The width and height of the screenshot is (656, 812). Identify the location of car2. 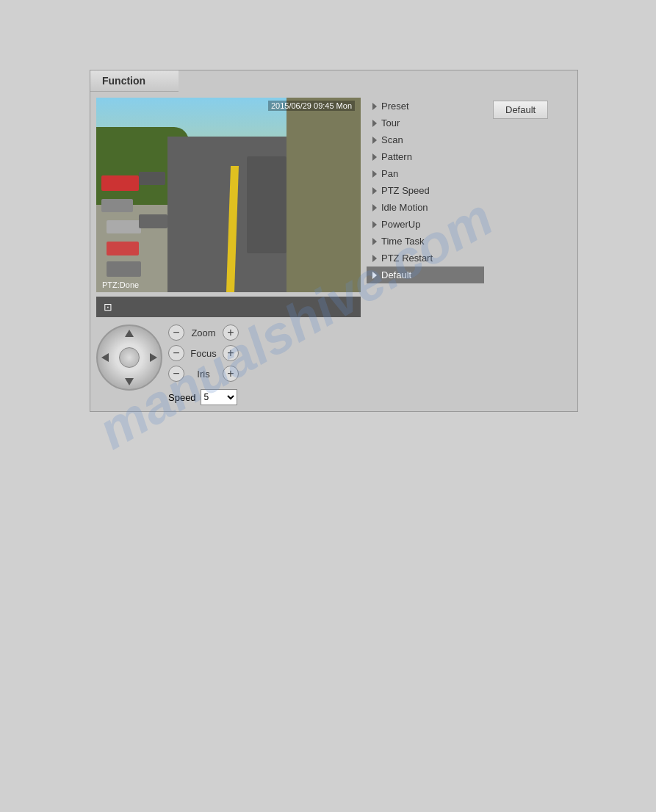
(118, 206).